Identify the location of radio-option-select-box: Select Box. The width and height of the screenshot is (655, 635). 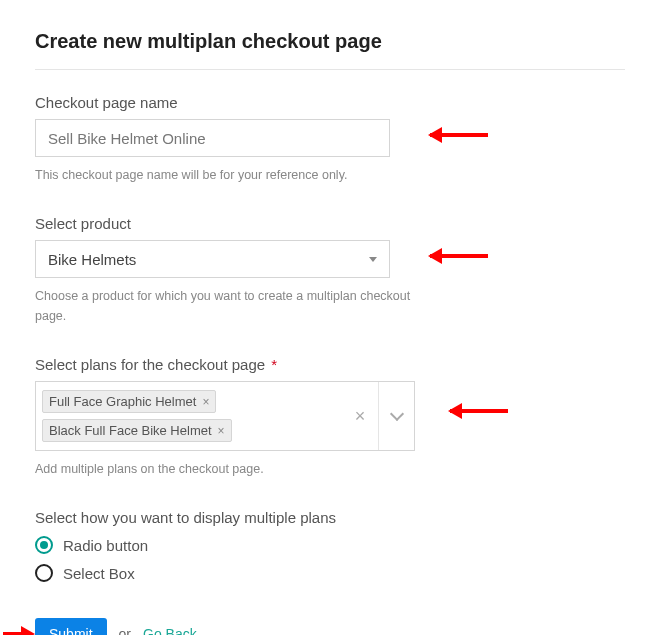
(330, 573).